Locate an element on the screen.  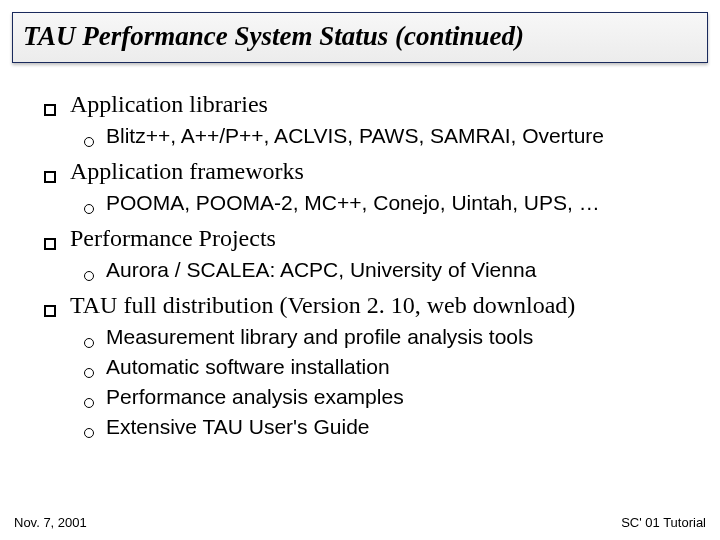
item-text: Blitz++, A++/P++, ACLVIS, PAWS, SAMRAI, … is located at coordinates (355, 136).